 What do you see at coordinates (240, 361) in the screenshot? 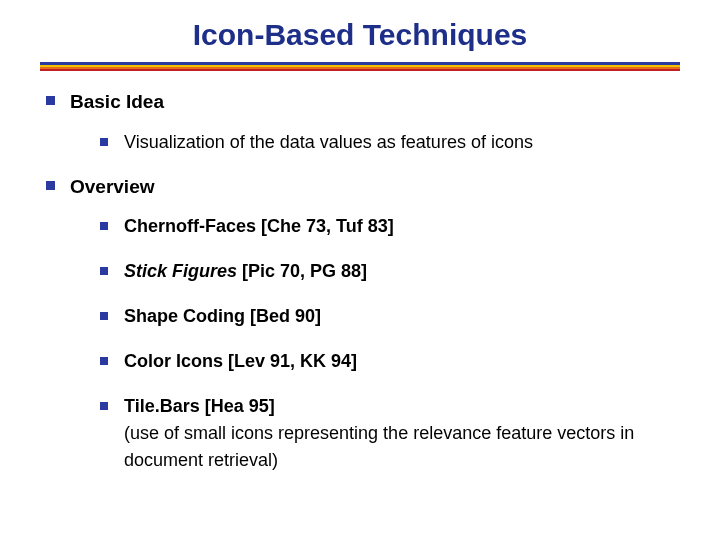
I see `sub-text: Color Icons [Lev 91, KK 94]` at bounding box center [240, 361].